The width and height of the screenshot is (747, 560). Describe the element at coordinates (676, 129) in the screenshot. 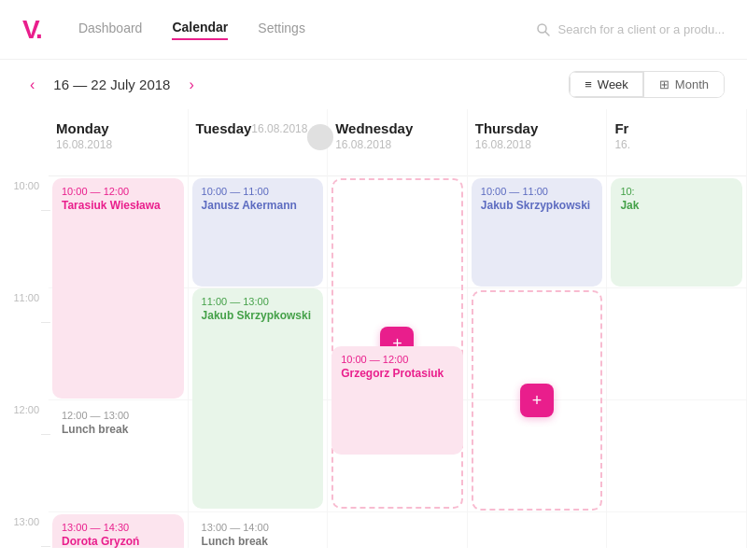

I see `friday-name: Fr` at that location.